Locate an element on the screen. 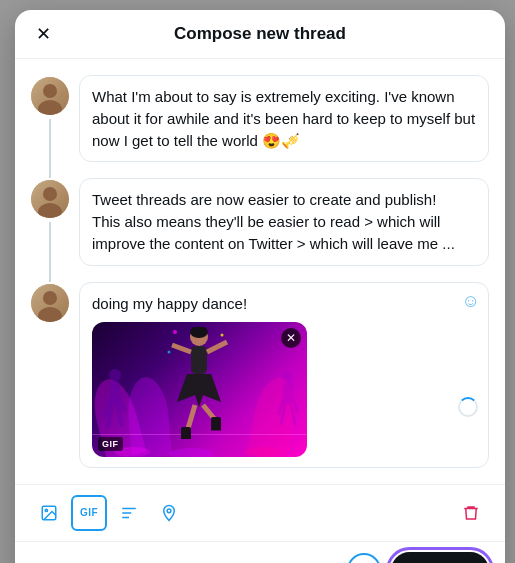  tweet-text-3: doing my happy dance! is located at coordinates (284, 304).